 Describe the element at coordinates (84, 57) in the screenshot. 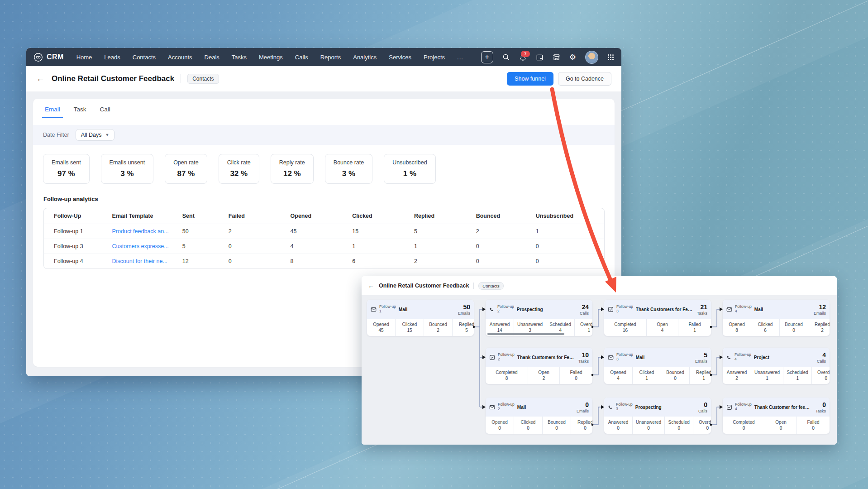

I see `nav-item-home: Home` at that location.